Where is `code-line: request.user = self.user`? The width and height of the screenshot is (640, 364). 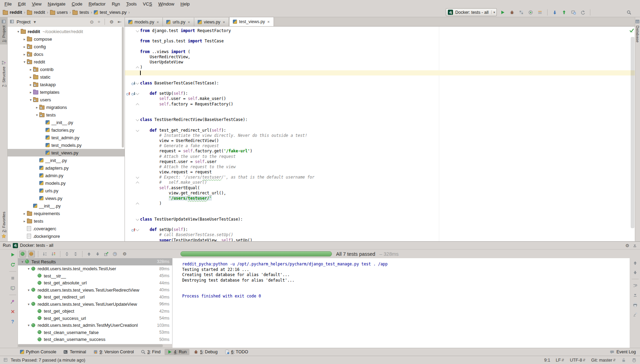
code-line: request.user = self.user is located at coordinates (380, 162).